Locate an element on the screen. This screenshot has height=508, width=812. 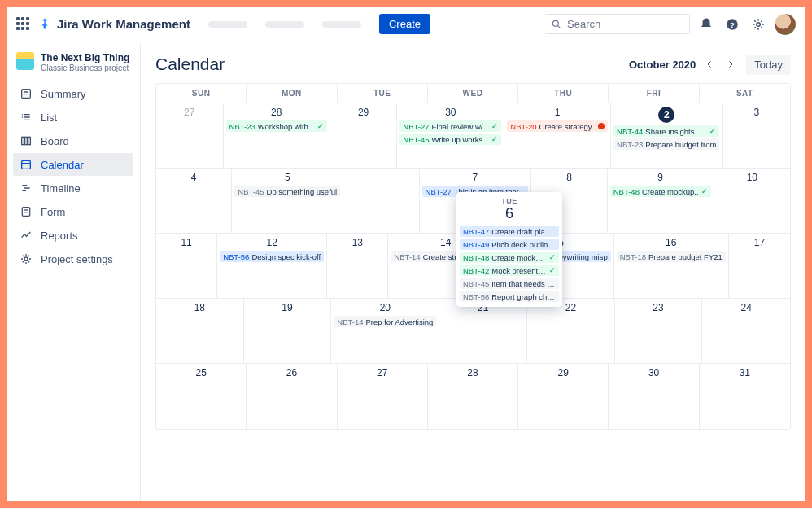
nav-placeholder is located at coordinates (342, 24).